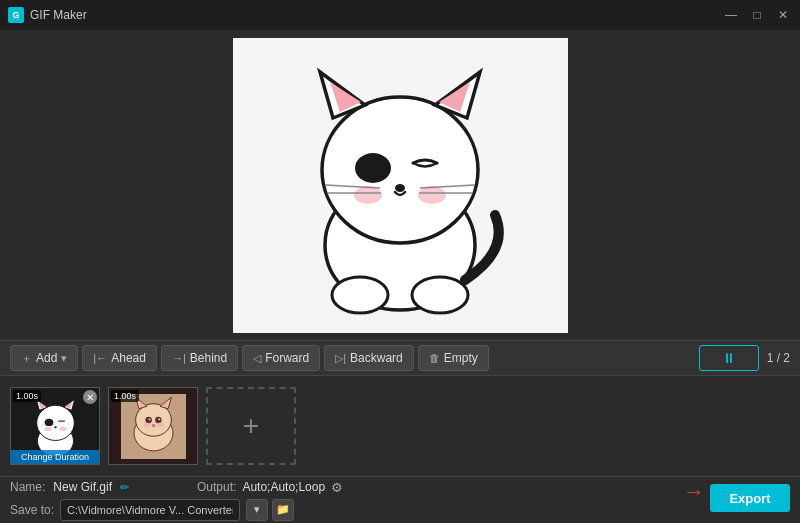 This screenshot has height=523, width=800. What do you see at coordinates (124, 488) in the screenshot?
I see `edit-icon: ✏` at bounding box center [124, 488].